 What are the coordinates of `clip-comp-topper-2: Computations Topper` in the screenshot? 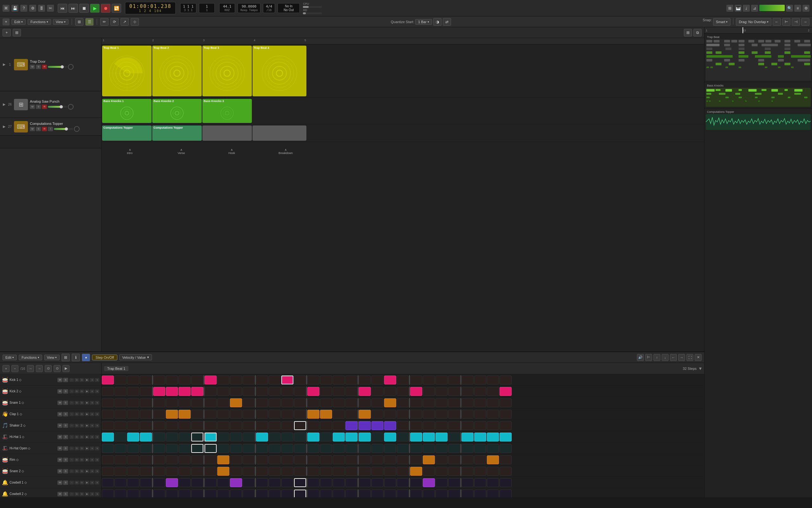 It's located at (177, 133).